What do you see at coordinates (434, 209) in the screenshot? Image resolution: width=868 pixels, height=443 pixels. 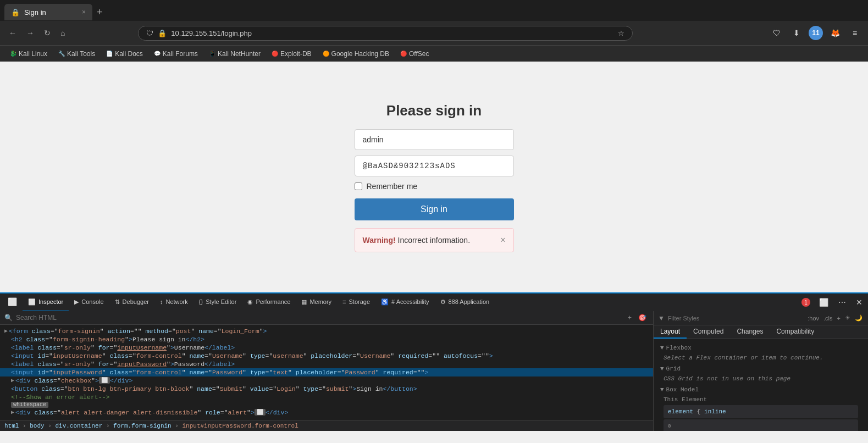 I see `signin-button: Sign in` at bounding box center [434, 209].